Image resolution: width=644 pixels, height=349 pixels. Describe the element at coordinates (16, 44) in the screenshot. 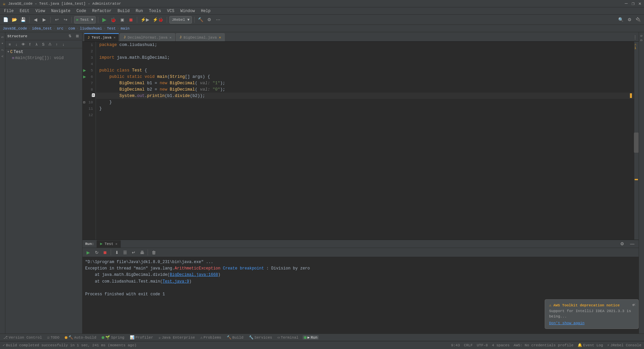

I see `panel-tb-inherited: ↓` at that location.